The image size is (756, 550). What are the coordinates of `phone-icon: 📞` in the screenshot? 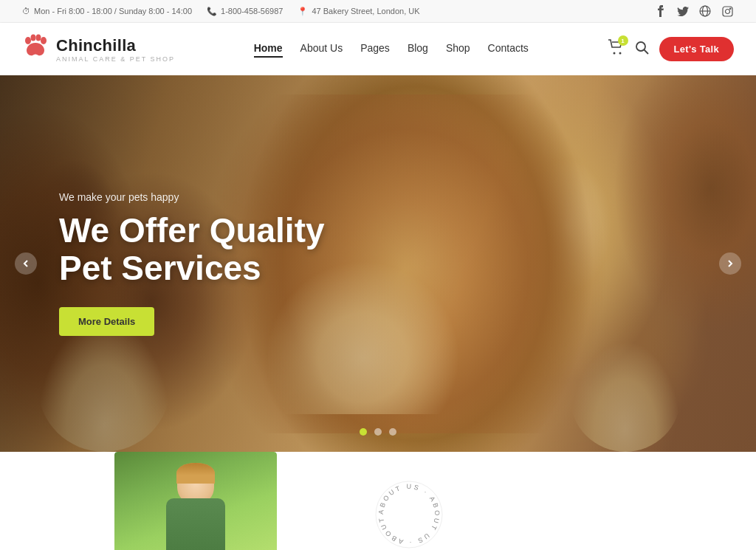 It's located at (212, 12).